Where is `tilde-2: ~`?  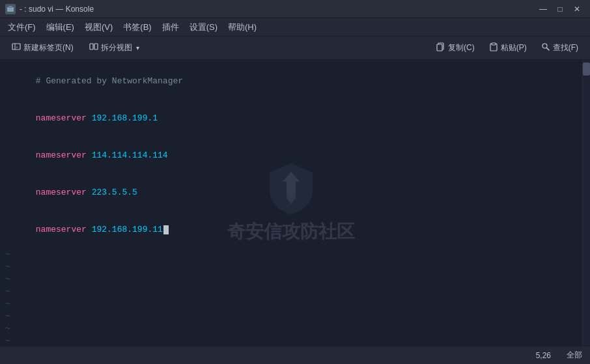
tilde-2: ~ is located at coordinates (291, 267).